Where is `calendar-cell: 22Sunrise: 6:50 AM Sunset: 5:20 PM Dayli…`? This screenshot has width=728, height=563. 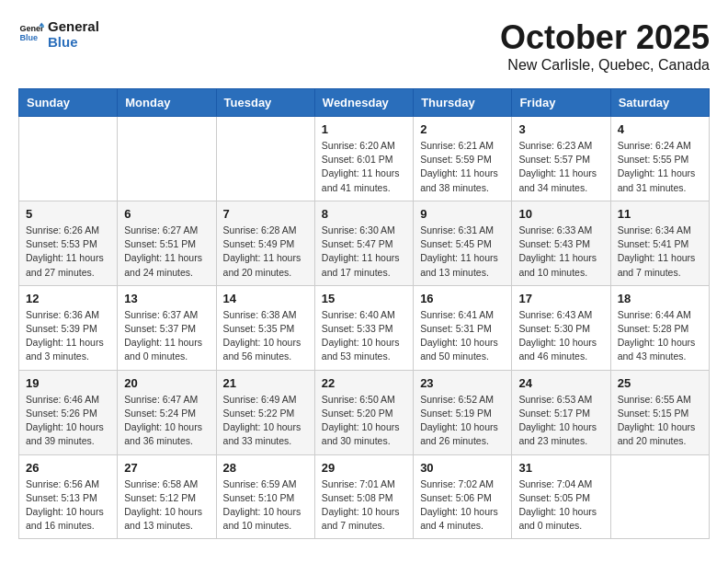 calendar-cell: 22Sunrise: 6:50 AM Sunset: 5:20 PM Dayli… is located at coordinates (364, 412).